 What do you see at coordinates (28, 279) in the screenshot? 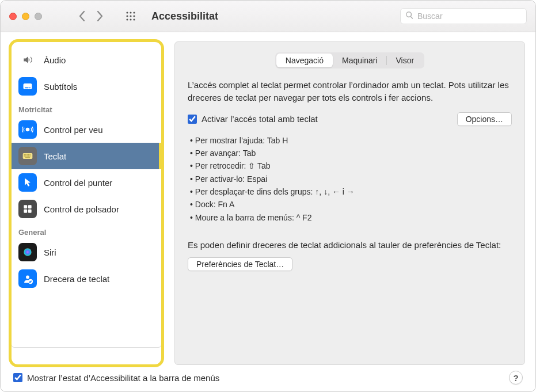
I see `shortcut-icon` at bounding box center [28, 279].